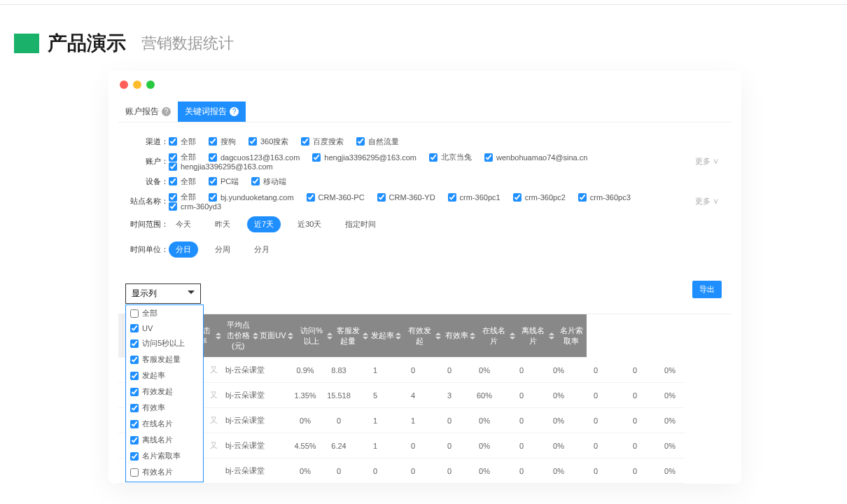 This screenshot has height=504, width=847. Describe the element at coordinates (182, 197) in the screenshot. I see `site-option-0: 全部` at that location.